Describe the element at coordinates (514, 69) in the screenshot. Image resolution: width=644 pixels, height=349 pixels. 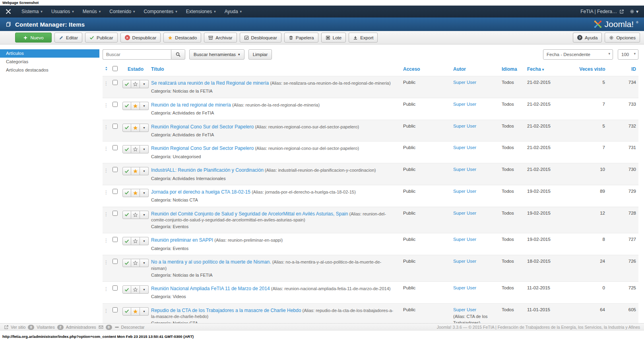
I see `header-idioma: Idioma` at that location.